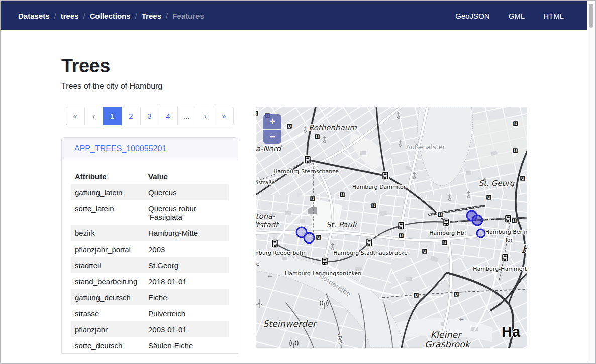 This screenshot has width=596, height=364. Describe the element at coordinates (150, 281) in the screenshot. I see `attribute-row: stand_bearbeitung2018-01-01` at that location.